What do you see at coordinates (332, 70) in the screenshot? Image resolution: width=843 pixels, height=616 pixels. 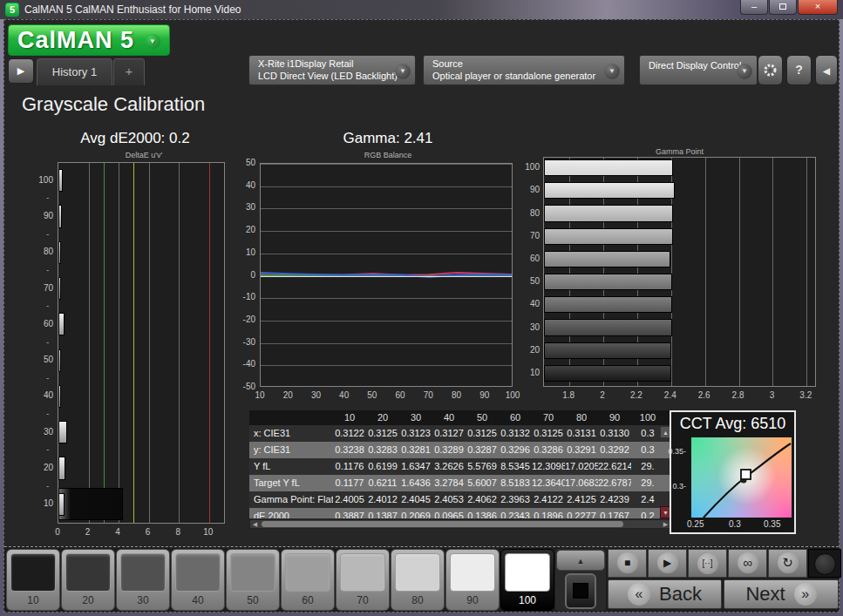 I see `meter-selector: X-Rite i1Display Retail LCD Direct View …` at bounding box center [332, 70].